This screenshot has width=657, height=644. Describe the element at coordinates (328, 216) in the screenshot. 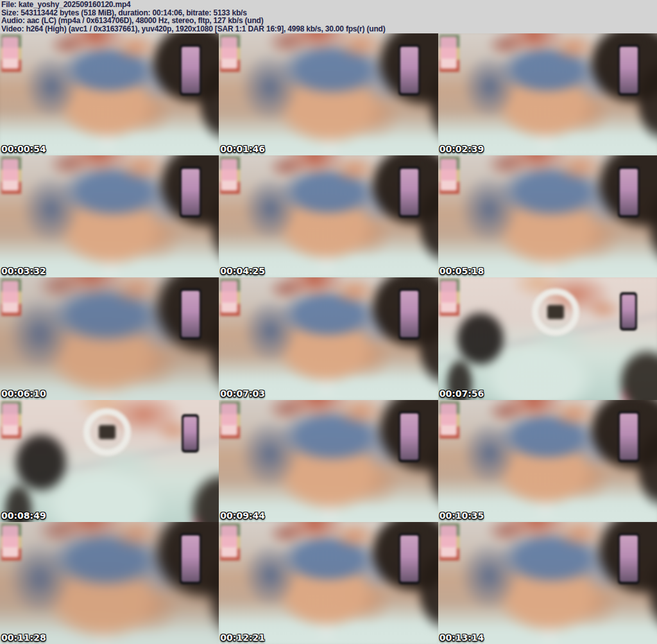

I see `video-thumbnail: 00:04:25` at that location.